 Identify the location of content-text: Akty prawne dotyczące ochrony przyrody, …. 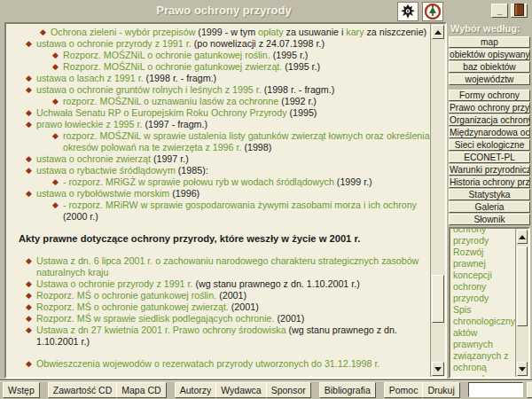
(190, 239).